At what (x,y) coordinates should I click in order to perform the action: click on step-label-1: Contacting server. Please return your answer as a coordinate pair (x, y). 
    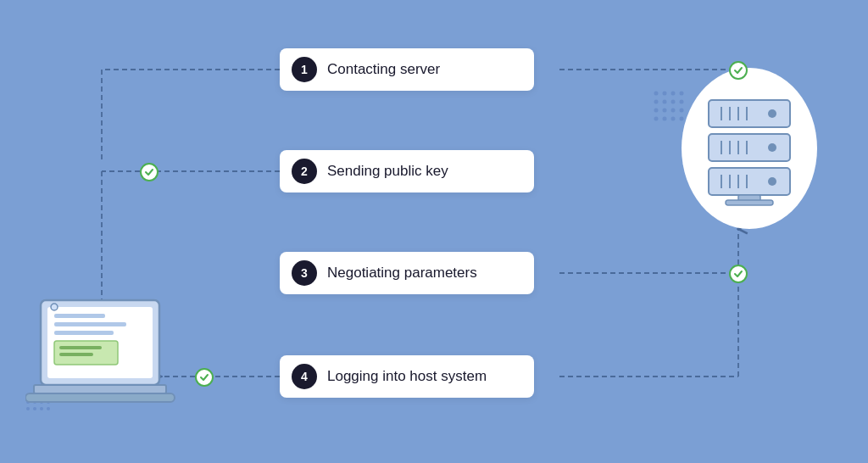
    Looking at the image, I should click on (383, 70).